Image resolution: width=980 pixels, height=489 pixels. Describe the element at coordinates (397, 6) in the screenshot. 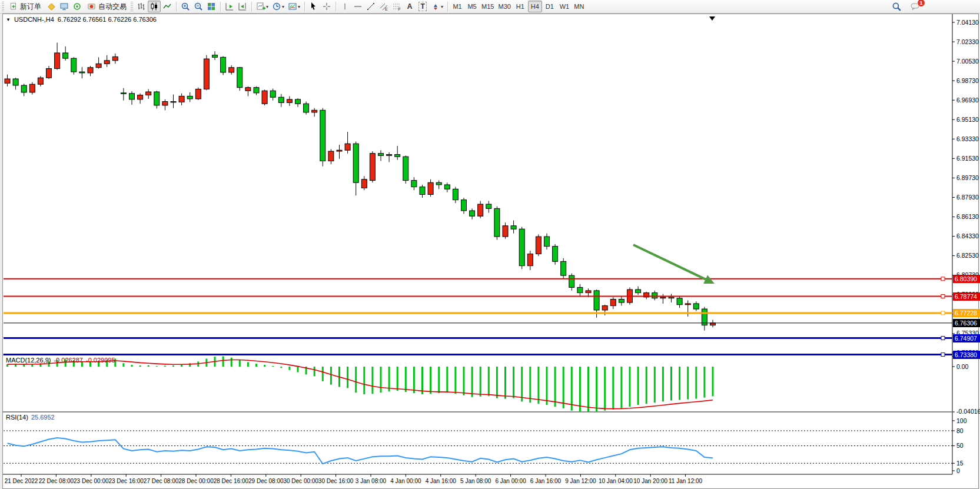

I see `fibonacci-icon: F` at that location.